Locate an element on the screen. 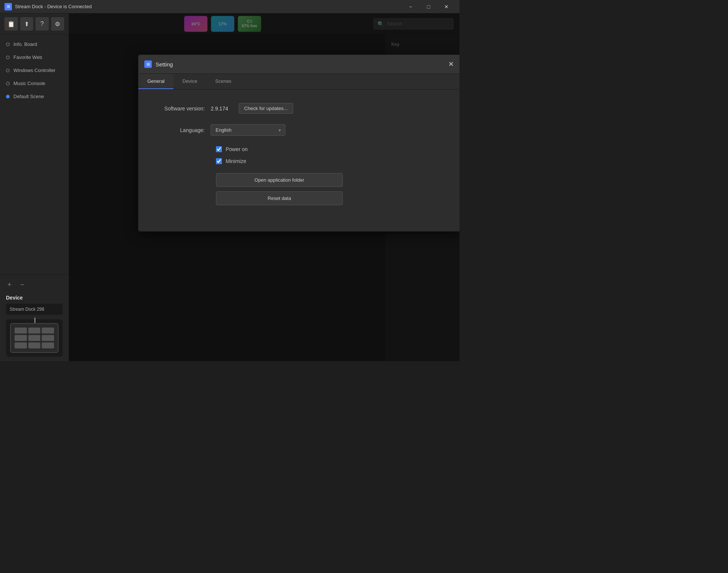 This screenshot has width=728, height=573. sidebar-toolbar: 📋 ⬆ ? ⚙ is located at coordinates (34, 24).